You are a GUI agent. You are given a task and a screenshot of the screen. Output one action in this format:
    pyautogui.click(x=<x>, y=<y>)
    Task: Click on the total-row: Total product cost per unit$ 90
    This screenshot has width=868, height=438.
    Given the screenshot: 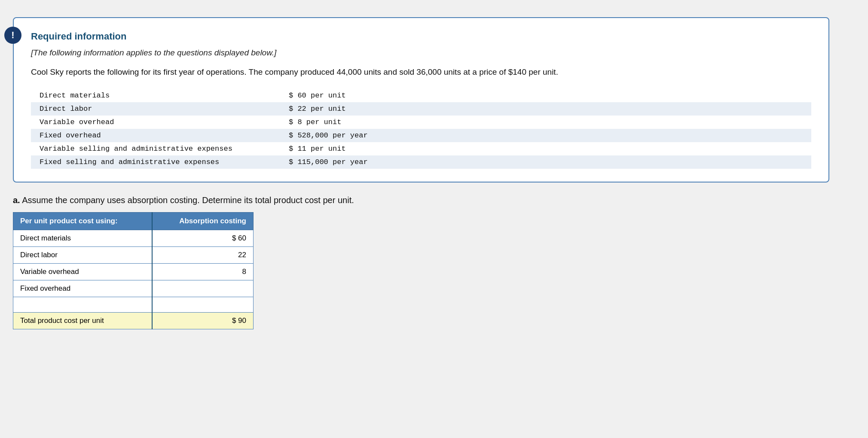 What is the action you would take?
    pyautogui.click(x=133, y=320)
    